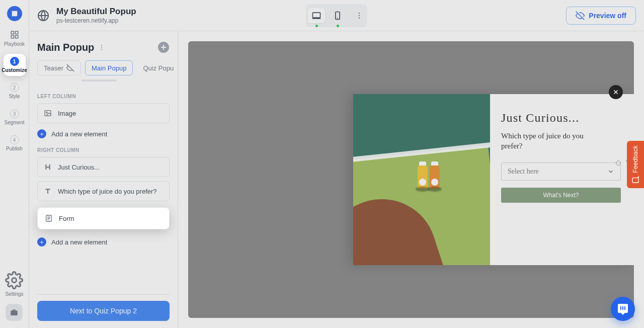 This screenshot has height=328, width=644. Describe the element at coordinates (48, 167) in the screenshot. I see `heading-icon` at that location.